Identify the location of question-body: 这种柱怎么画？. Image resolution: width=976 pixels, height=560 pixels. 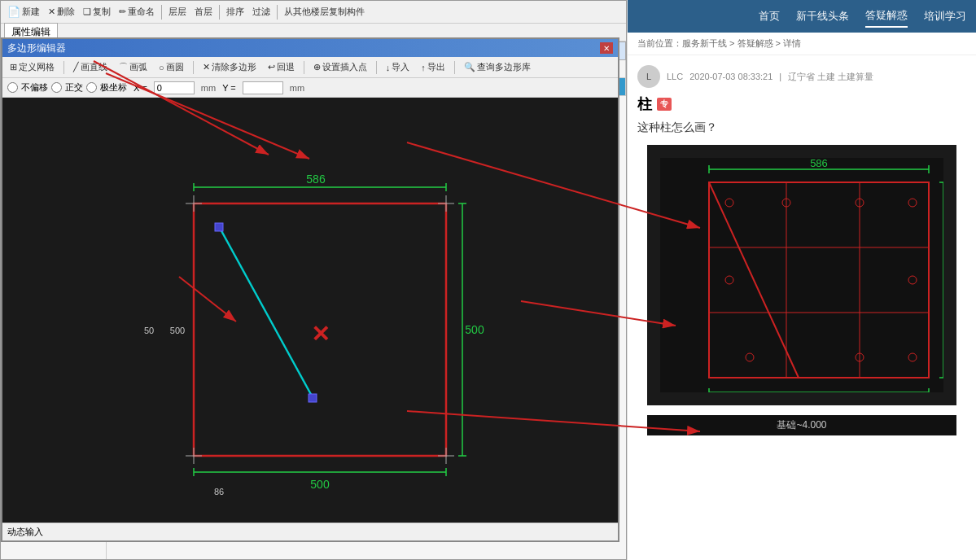
(677, 127).